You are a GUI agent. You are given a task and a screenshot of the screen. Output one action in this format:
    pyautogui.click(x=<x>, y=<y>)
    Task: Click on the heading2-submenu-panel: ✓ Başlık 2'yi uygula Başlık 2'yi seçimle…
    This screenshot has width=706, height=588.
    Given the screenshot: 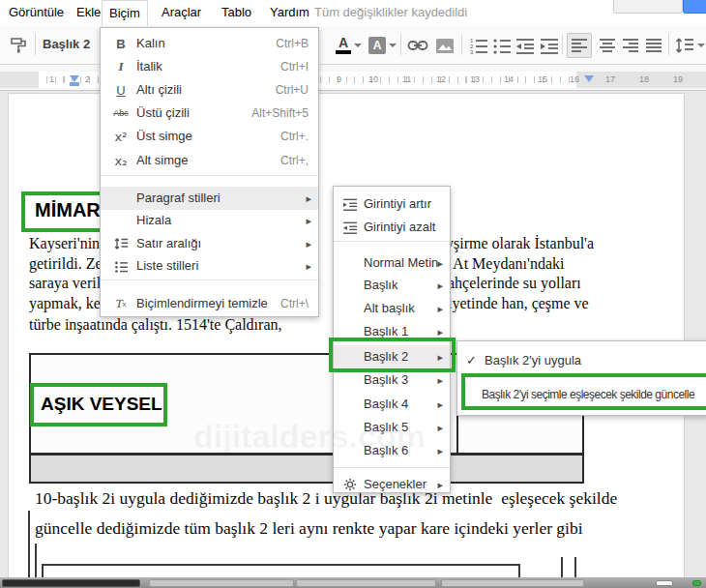 What is the action you would take?
    pyautogui.click(x=581, y=378)
    